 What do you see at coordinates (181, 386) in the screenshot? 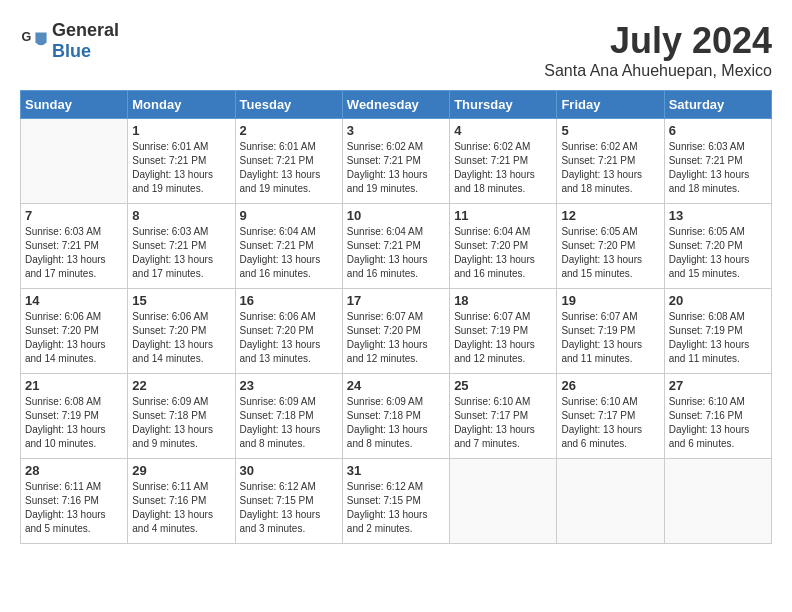
I see `day-number: 22` at bounding box center [181, 386].